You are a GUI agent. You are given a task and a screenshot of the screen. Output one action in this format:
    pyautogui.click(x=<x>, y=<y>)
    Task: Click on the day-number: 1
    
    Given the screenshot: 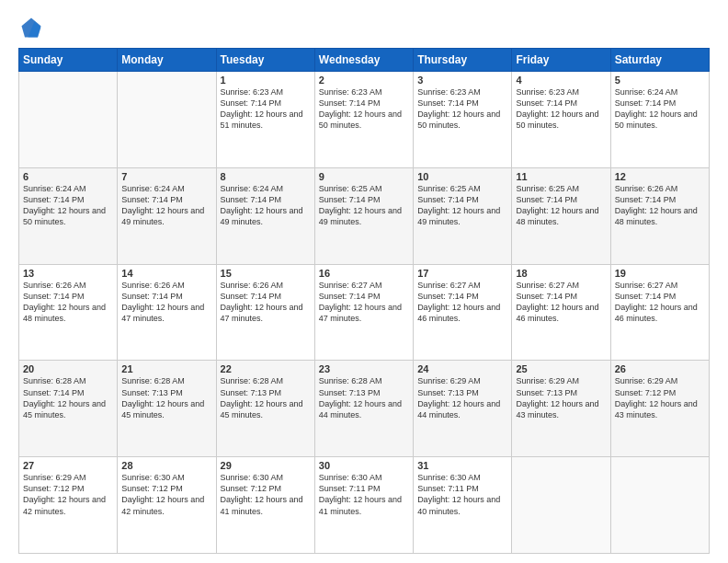 What is the action you would take?
    pyautogui.click(x=266, y=80)
    